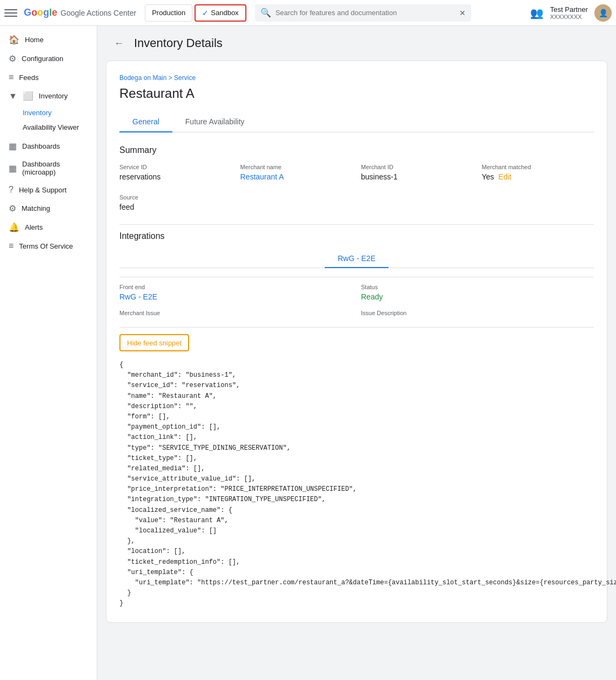 The height and width of the screenshot is (680, 616). What do you see at coordinates (171, 78) in the screenshot?
I see `breadcrumb-sep: >` at bounding box center [171, 78].